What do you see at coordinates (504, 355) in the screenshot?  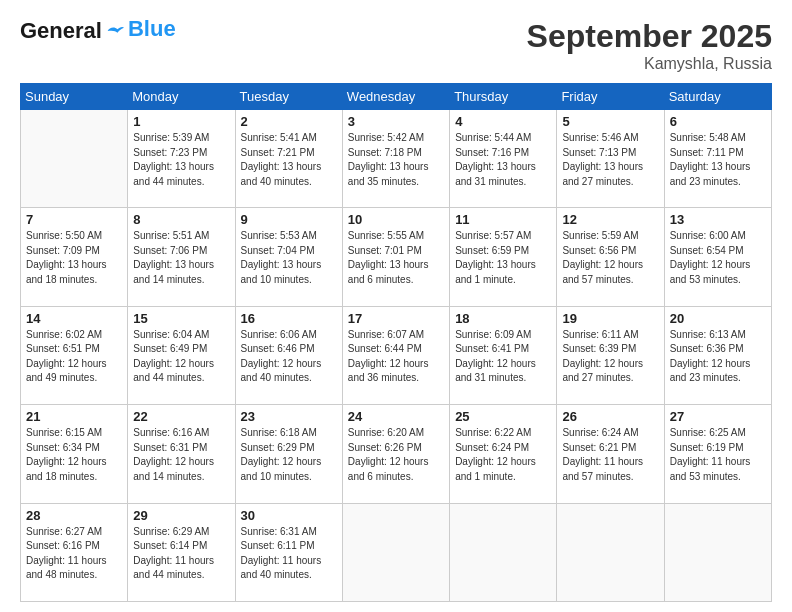 I see `table-row: 18Sunrise: 6:09 AM Sunset: 6:41 PM Dayli…` at bounding box center [504, 355].